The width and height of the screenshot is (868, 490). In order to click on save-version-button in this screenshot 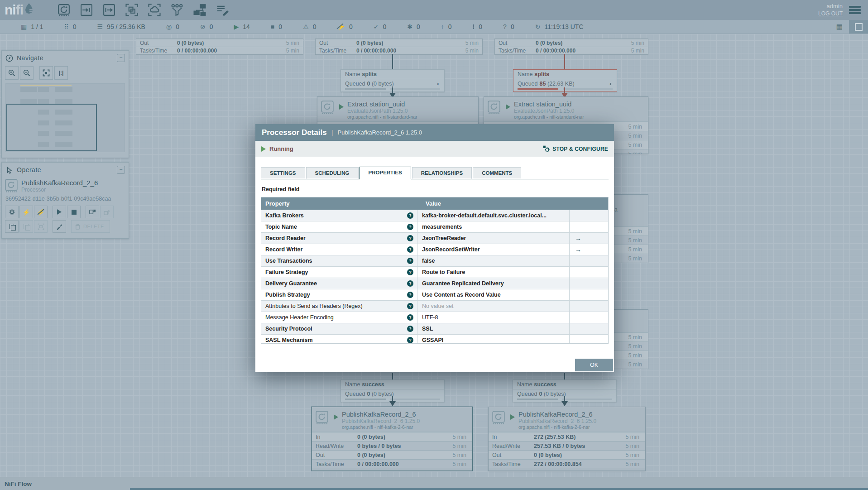, I will do `click(92, 212)`.